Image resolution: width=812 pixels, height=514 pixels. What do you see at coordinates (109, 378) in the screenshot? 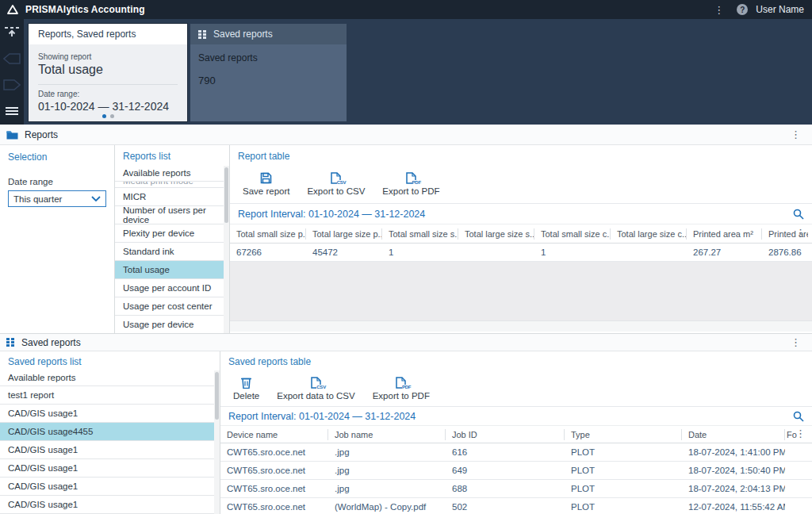
I see `available-saved-reports-header: Available reports` at bounding box center [109, 378].